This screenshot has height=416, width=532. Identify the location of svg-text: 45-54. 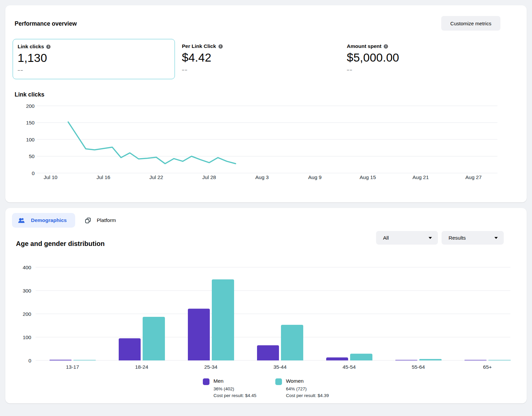
(349, 367).